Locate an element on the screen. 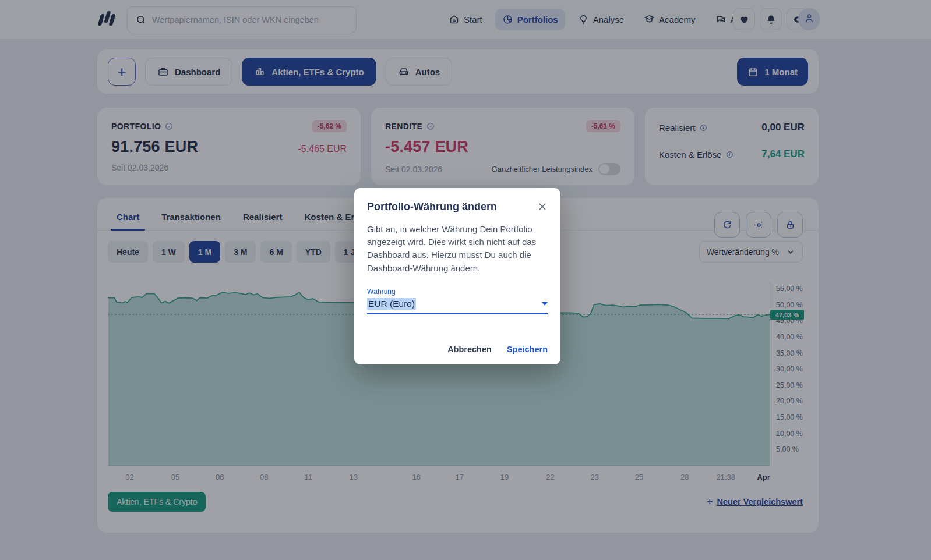 The width and height of the screenshot is (931, 560). cancel-button: Abbrechen is located at coordinates (470, 349).